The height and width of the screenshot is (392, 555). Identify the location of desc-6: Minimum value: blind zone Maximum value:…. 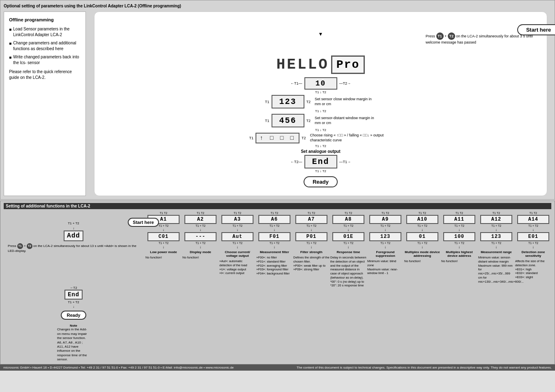
(385, 267).